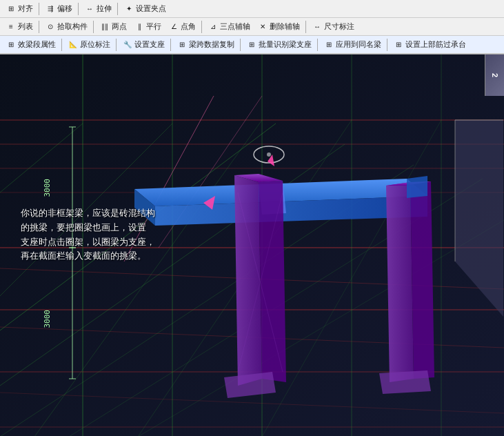 The height and width of the screenshot is (436, 504). I want to click on set-grip-button: ✦ 设置夹点, so click(145, 9).